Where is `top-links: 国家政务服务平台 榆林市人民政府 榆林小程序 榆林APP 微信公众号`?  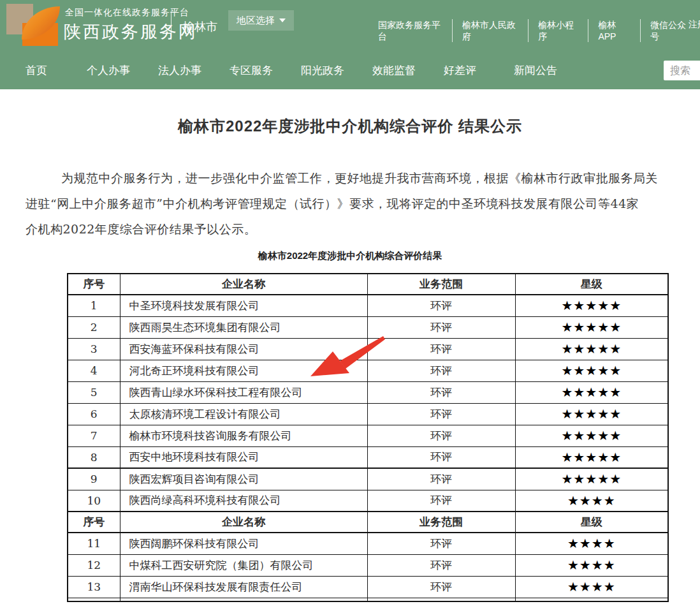 top-links: 国家政务服务平台 榆林市人民政府 榆林小程序 榆林APP 微信公众号 is located at coordinates (534, 31).